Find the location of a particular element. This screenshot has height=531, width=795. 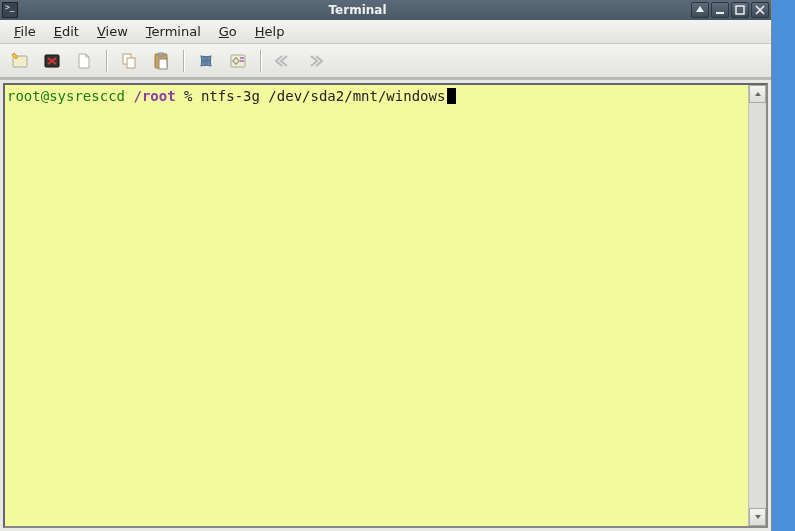

titlebar: Terminal is located at coordinates (386, 10).